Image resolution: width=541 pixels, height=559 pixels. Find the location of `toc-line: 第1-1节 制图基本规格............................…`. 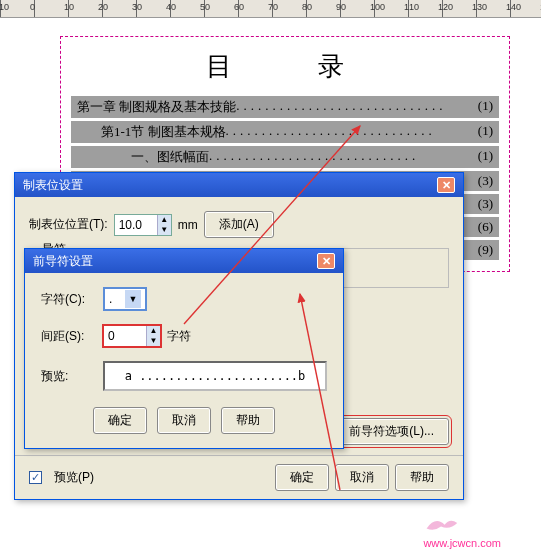

toc-line: 第1-1节 制图基本规格............................… is located at coordinates (285, 132).